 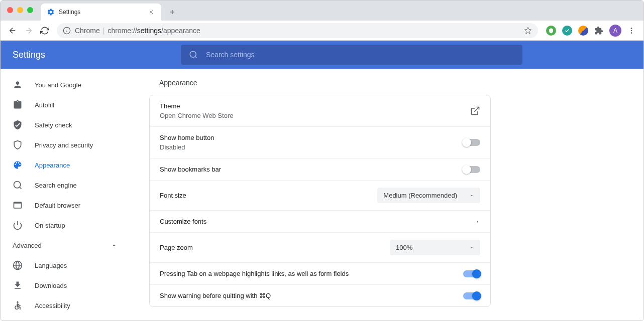 What do you see at coordinates (57, 206) in the screenshot?
I see `sidebar-label: Default browser` at bounding box center [57, 206].